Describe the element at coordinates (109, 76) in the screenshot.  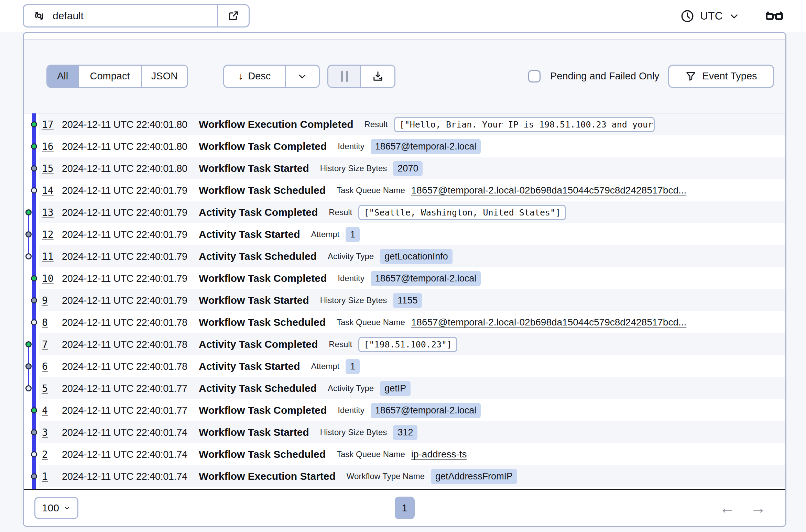
I see `tab-compact: Compact` at that location.